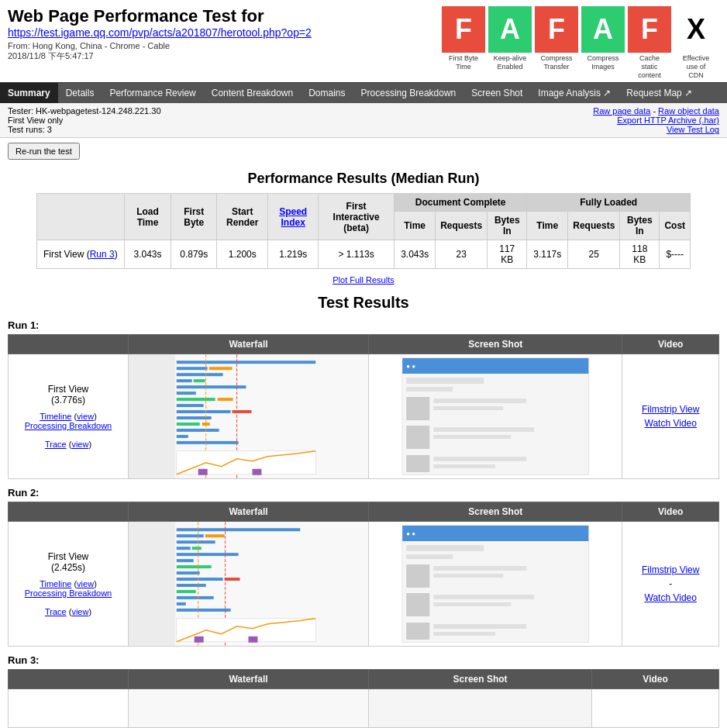 The width and height of the screenshot is (727, 728). I want to click on run1-waterfall-cell, so click(249, 417).